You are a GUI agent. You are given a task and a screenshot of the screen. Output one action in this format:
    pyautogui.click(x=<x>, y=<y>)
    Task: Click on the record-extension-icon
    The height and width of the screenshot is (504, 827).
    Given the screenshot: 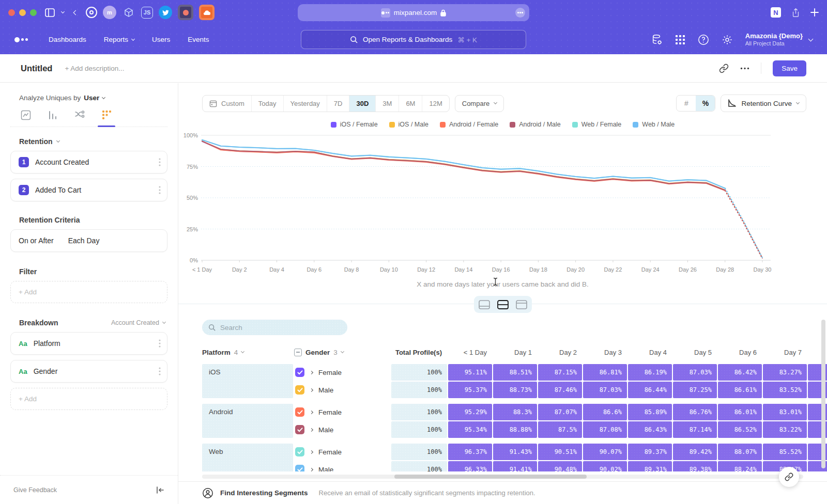 What is the action you would take?
    pyautogui.click(x=186, y=12)
    